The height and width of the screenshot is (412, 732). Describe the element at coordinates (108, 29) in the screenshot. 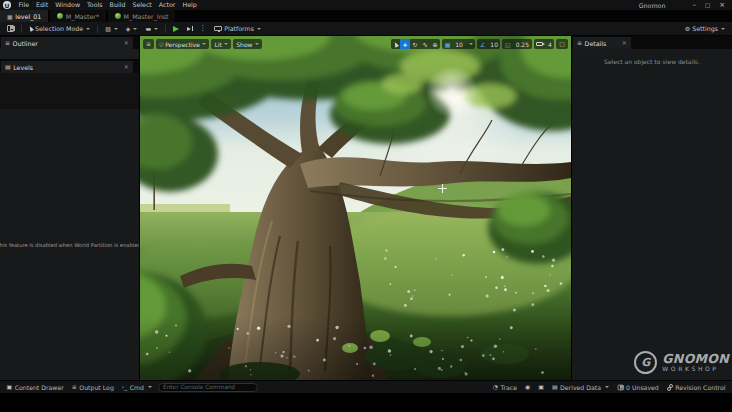

I see `add-cube-icon: ▧` at that location.